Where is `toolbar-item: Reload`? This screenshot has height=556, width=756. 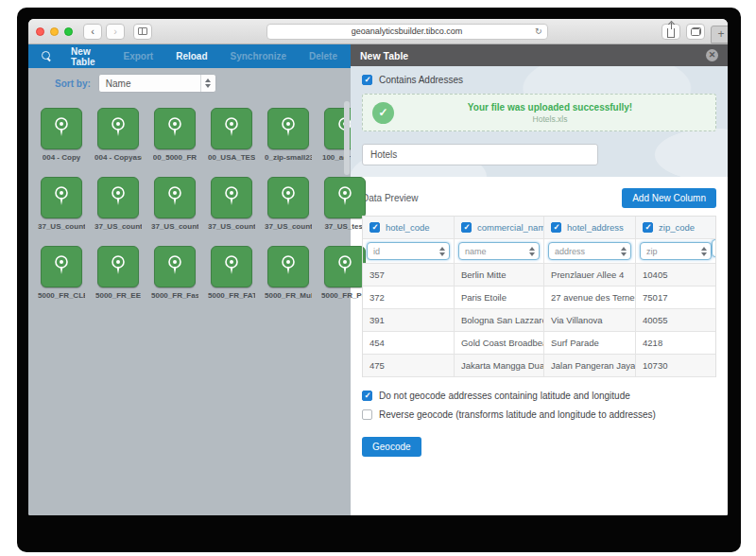
toolbar-item: Reload is located at coordinates (191, 57).